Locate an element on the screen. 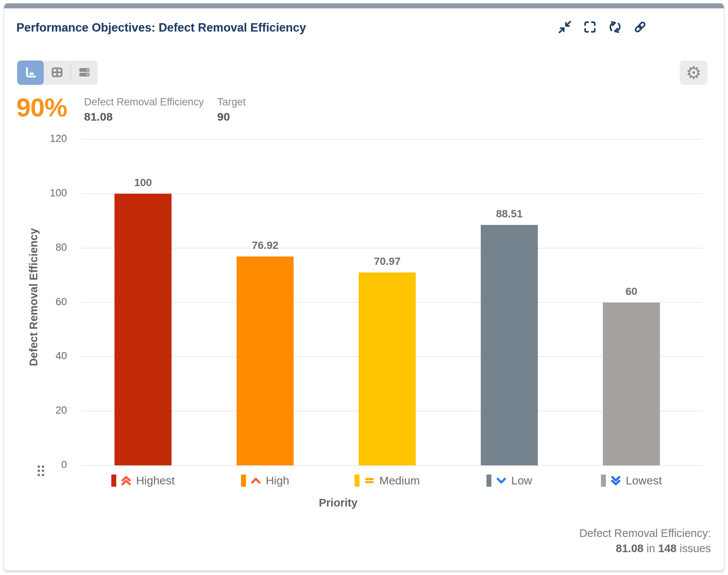 This screenshot has width=728, height=575. y-tick-label: 100 is located at coordinates (48, 193).